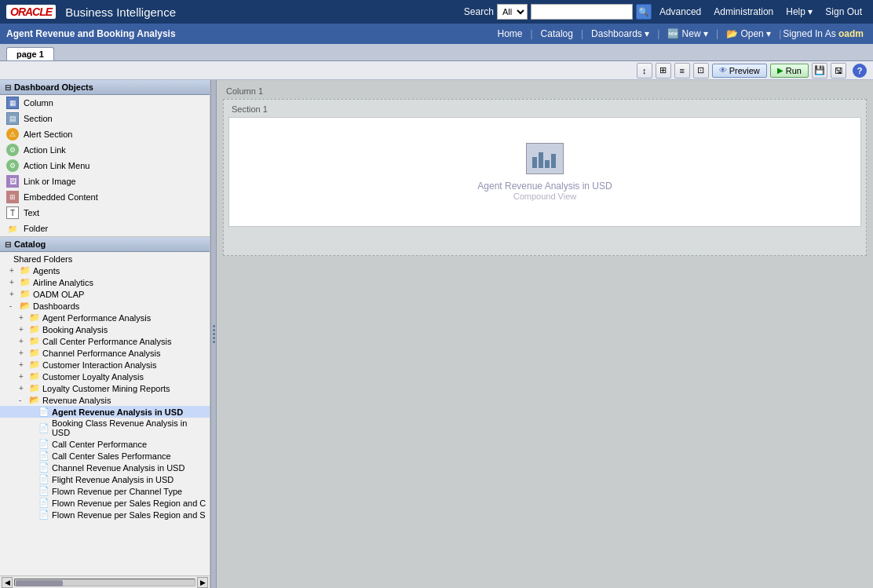 The image size is (873, 588). I want to click on scroll-left-arrow: ◀, so click(7, 583).